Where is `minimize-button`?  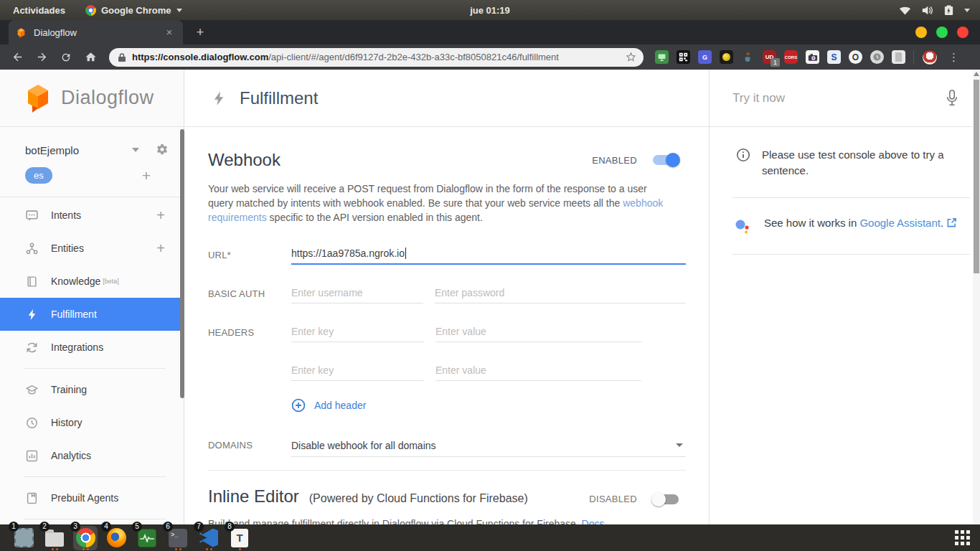 minimize-button is located at coordinates (921, 32).